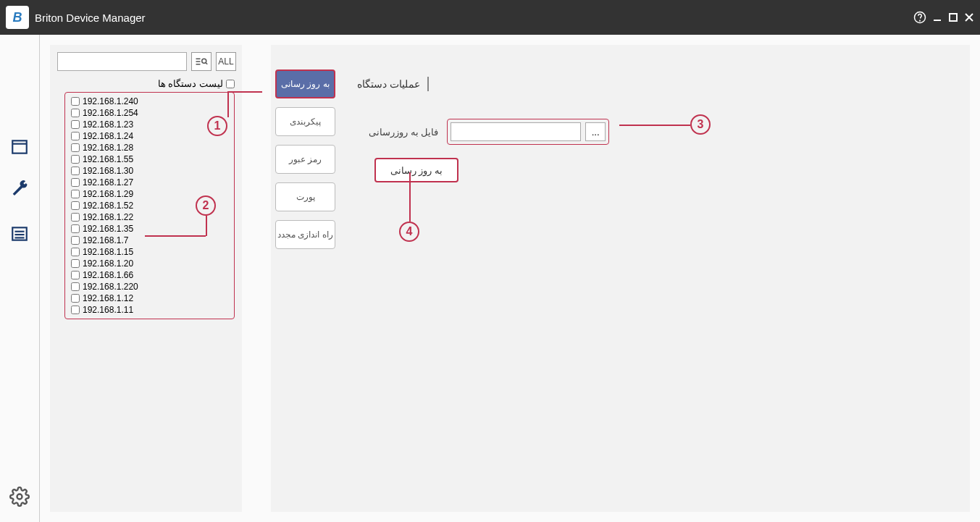 The image size is (980, 522). I want to click on settings-icon, so click(20, 497).